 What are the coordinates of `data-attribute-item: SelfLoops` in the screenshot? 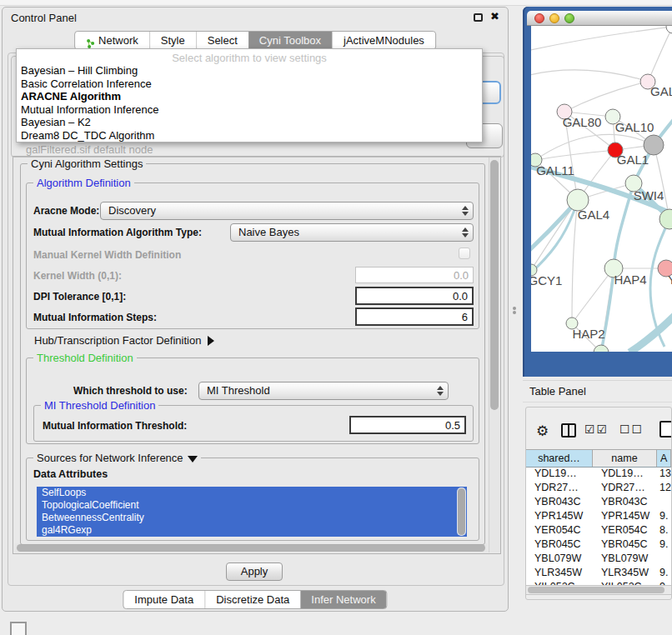 It's located at (252, 493).